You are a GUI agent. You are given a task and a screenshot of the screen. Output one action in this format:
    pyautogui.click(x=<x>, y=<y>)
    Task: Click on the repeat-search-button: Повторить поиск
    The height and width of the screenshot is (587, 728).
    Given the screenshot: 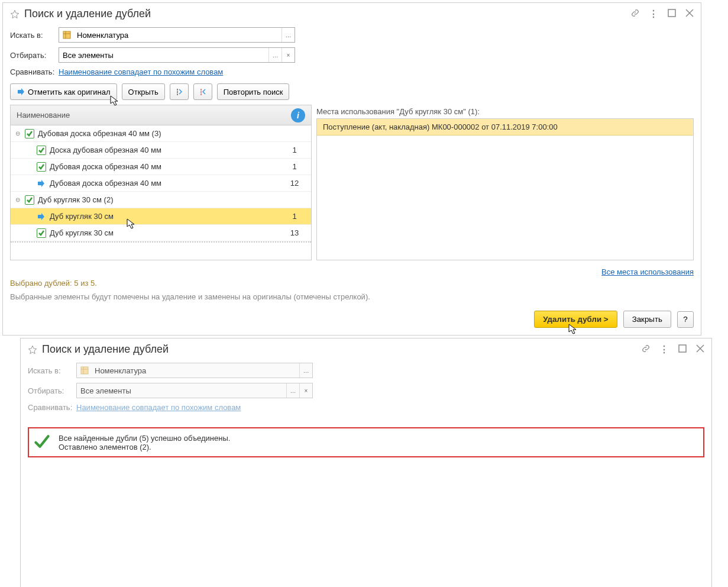 What is the action you would take?
    pyautogui.click(x=253, y=92)
    